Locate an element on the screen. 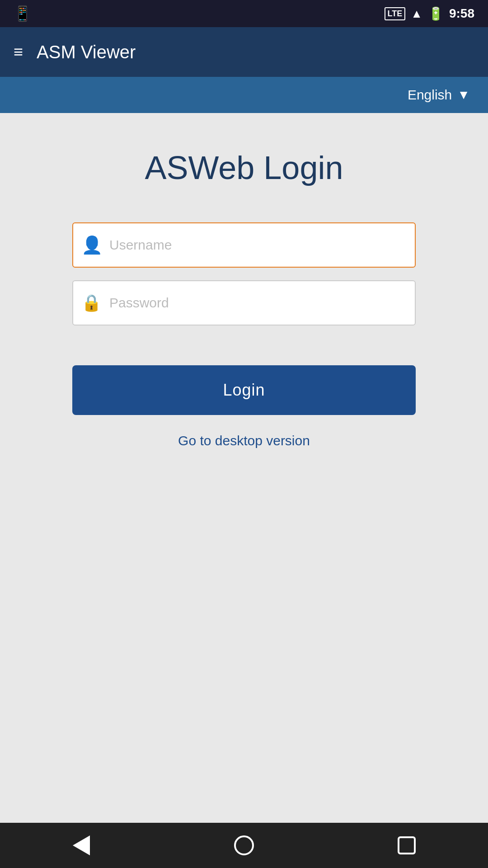 This screenshot has width=488, height=868. lock-icon: 🔒 is located at coordinates (91, 303).